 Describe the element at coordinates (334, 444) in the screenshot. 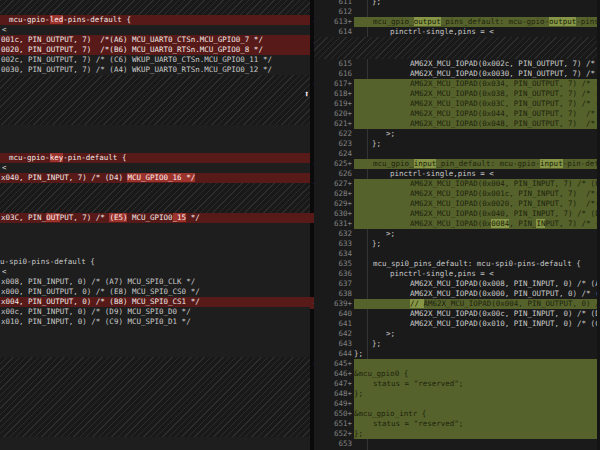

I see `line-number: 653` at that location.